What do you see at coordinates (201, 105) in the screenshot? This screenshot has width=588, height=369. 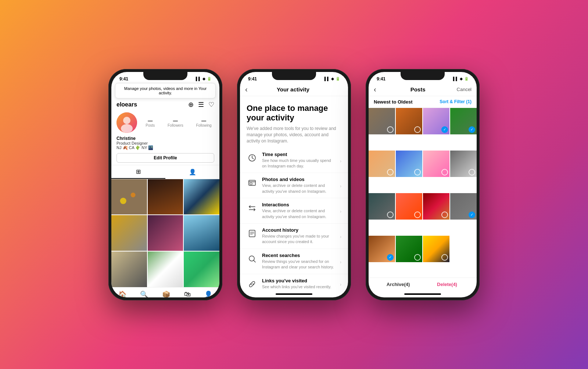 I see `menu-icon: ☰` at bounding box center [201, 105].